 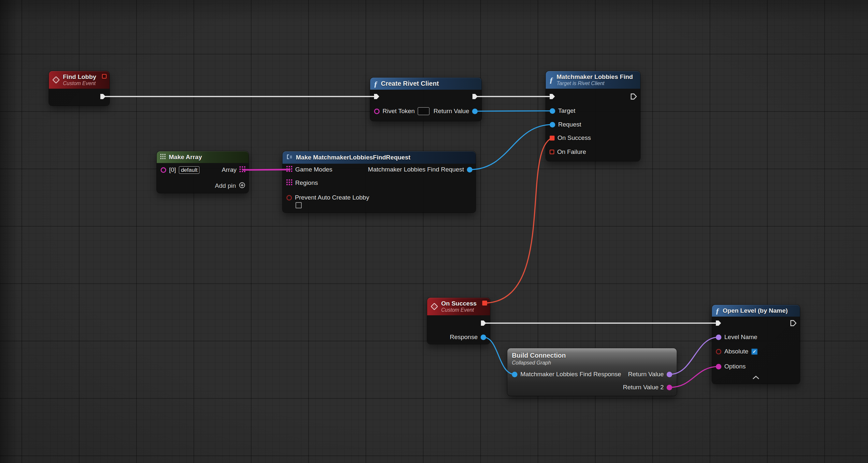 I want to click on pin-label: Matchmaker Lobbies Find Response, so click(x=571, y=374).